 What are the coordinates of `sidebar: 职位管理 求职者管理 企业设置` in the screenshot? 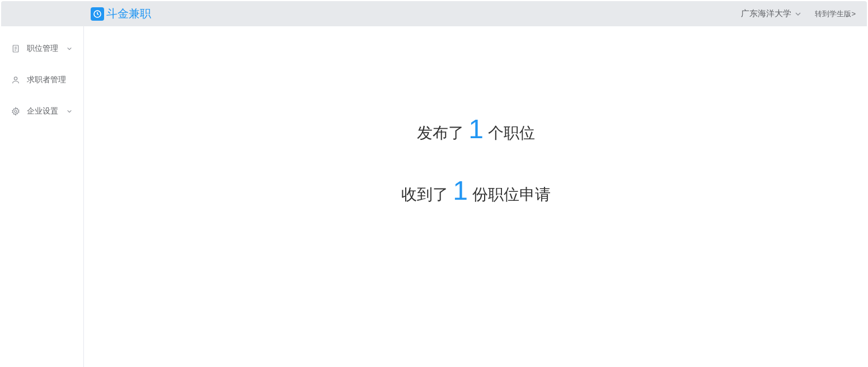 It's located at (42, 197).